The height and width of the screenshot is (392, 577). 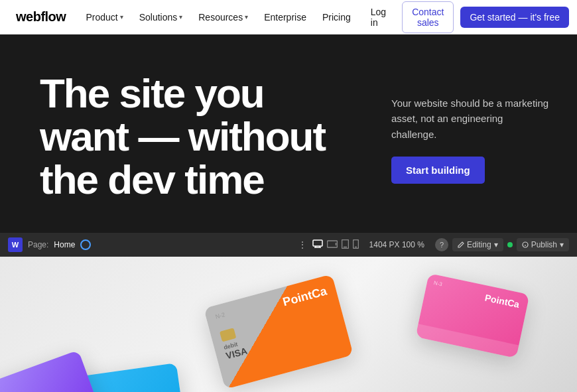 What do you see at coordinates (41, 17) in the screenshot?
I see `brand-logo: webflow` at bounding box center [41, 17].